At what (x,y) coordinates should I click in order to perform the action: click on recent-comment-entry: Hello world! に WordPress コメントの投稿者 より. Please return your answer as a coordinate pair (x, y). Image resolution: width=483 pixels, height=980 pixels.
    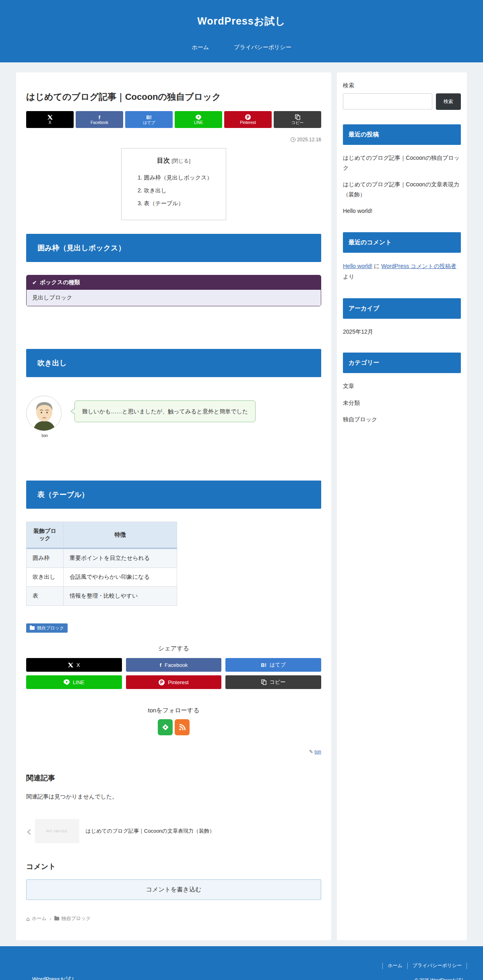
    Looking at the image, I should click on (402, 271).